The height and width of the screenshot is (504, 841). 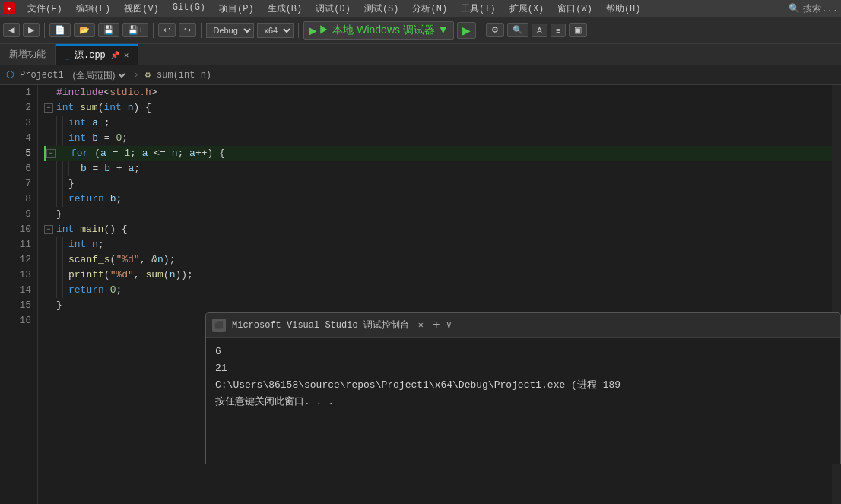 I want to click on play-icon: ▶, so click(x=313, y=30).